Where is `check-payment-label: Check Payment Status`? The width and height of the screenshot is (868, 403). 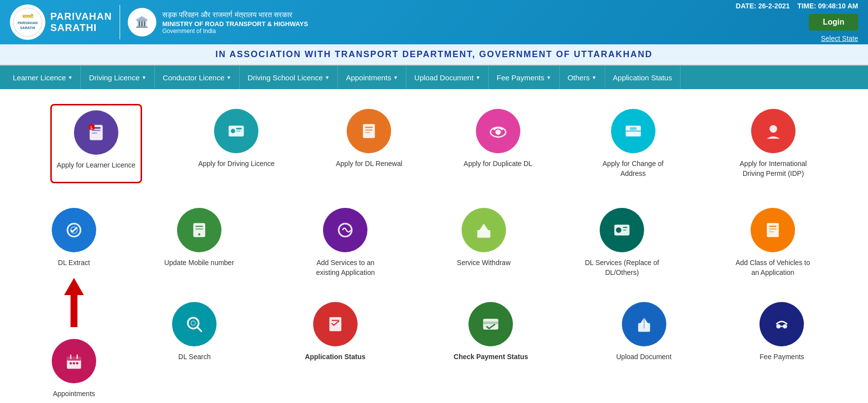
check-payment-label: Check Payment Status is located at coordinates (491, 357).